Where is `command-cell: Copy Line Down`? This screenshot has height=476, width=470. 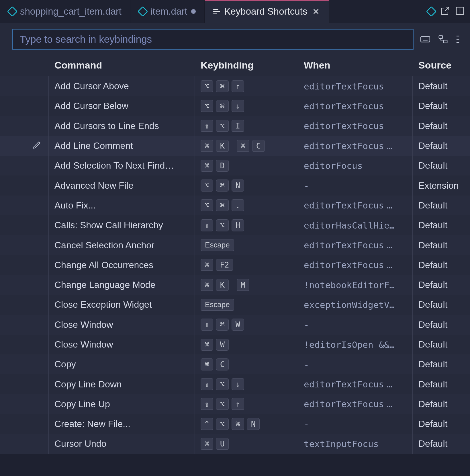 command-cell: Copy Line Down is located at coordinates (122, 384).